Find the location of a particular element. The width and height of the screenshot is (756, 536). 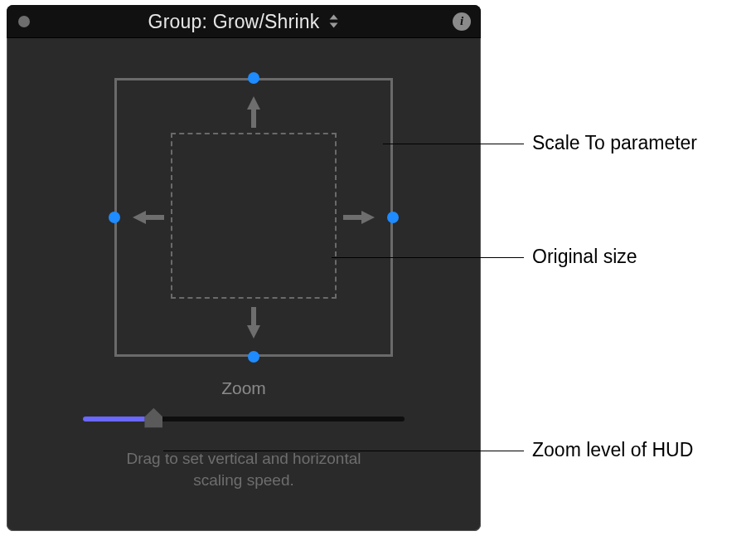

zoom-hint-line2: scaling speed. is located at coordinates (244, 480).